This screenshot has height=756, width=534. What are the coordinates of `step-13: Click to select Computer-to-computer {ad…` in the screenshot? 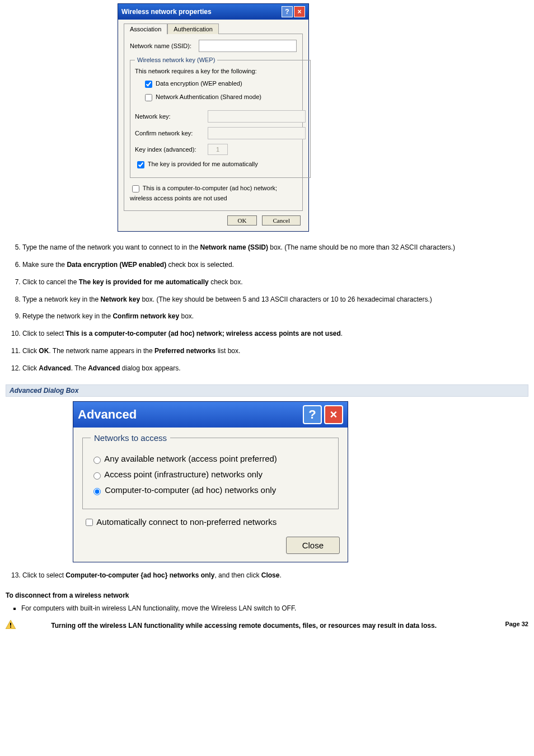 It's located at (275, 575).